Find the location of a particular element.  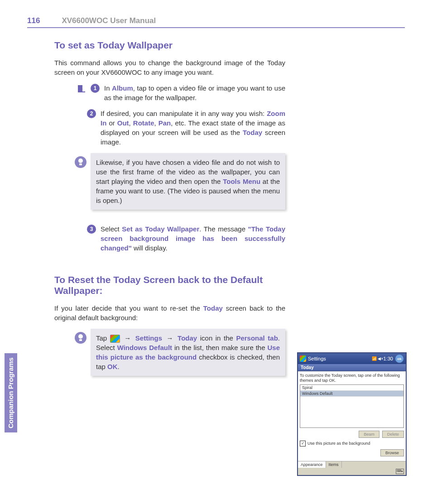

step-3-text: Select Set as Today Wallpaper. The messa… is located at coordinates (193, 238).